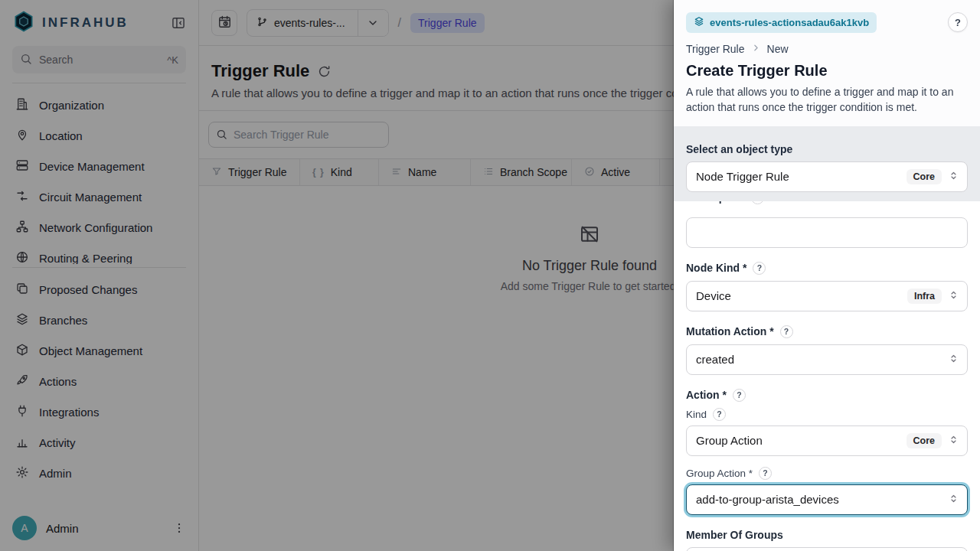 Image resolution: width=980 pixels, height=551 pixels. I want to click on group-action-select: add-to-group-arista_devices, so click(827, 500).